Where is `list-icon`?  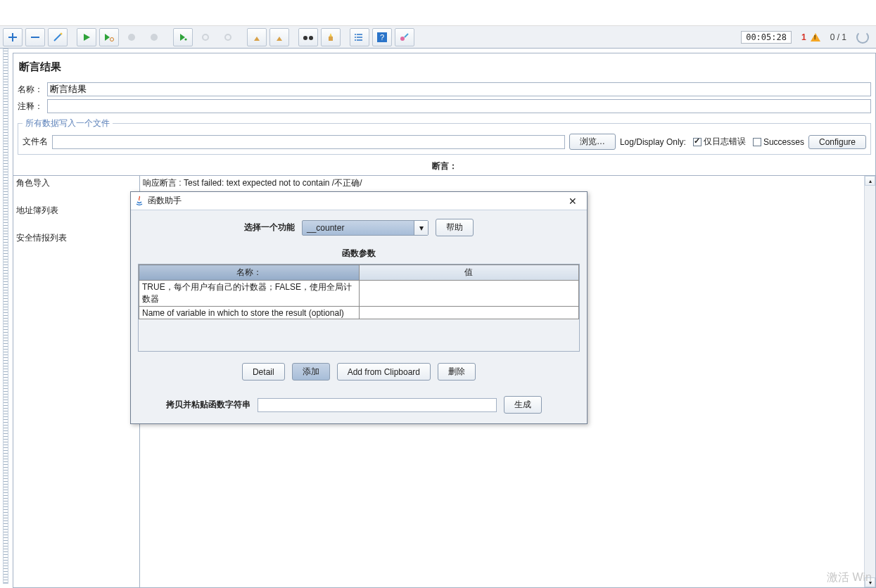
list-icon is located at coordinates (360, 37).